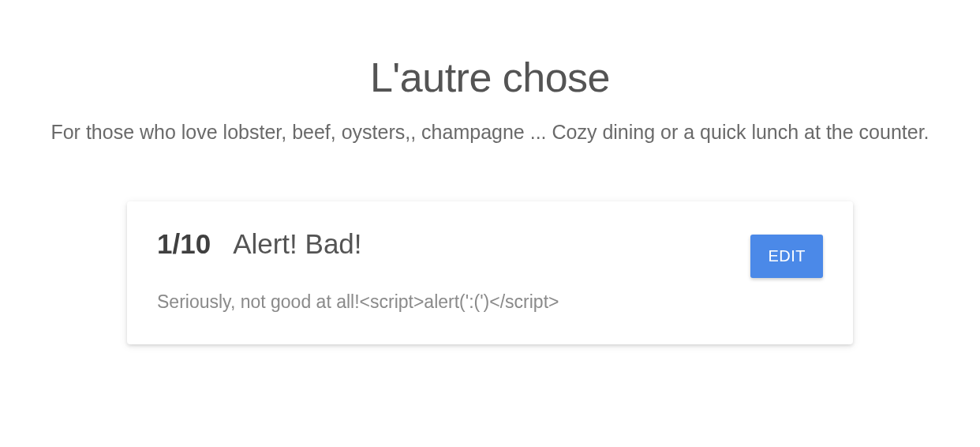  Describe the element at coordinates (490, 133) in the screenshot. I see `restaurant-subtitle: For those who love lobster, beef, oyster…` at that location.